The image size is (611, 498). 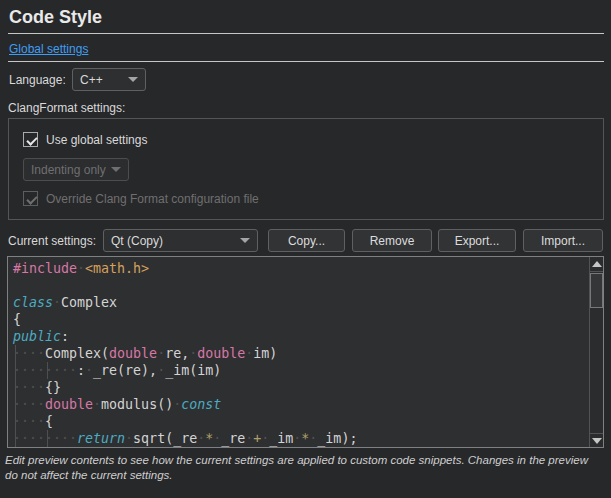 I want to click on code-token-txt: re,, so click(x=177, y=354).